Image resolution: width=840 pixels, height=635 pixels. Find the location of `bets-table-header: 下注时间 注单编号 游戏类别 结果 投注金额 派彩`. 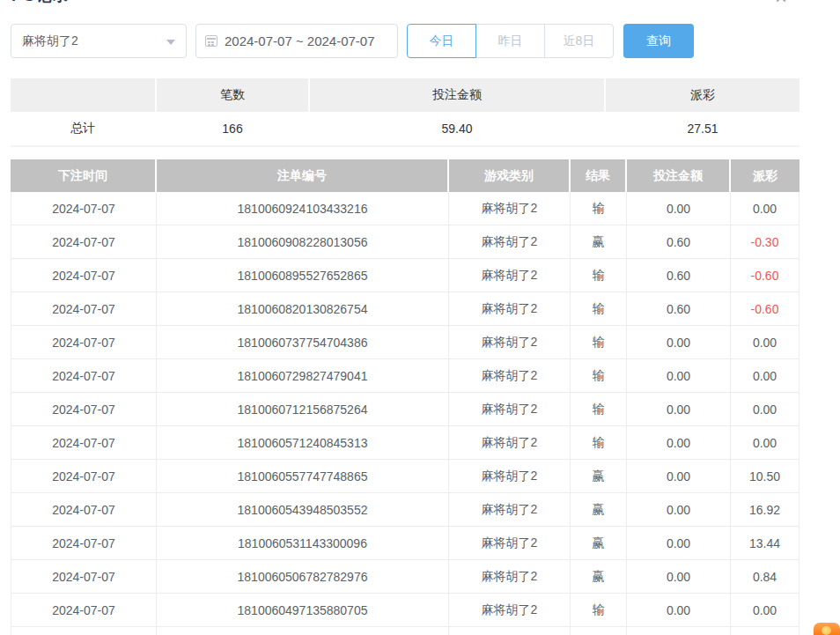

bets-table-header: 下注时间 注单编号 游戏类别 结果 投注金额 派彩 is located at coordinates (405, 176).